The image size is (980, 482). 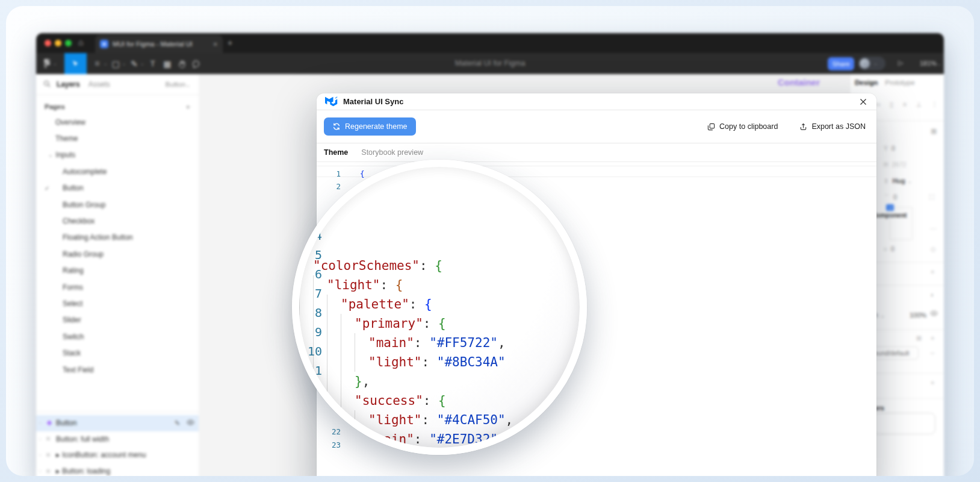 What do you see at coordinates (69, 84) in the screenshot?
I see `tab-layers: Layers` at bounding box center [69, 84].